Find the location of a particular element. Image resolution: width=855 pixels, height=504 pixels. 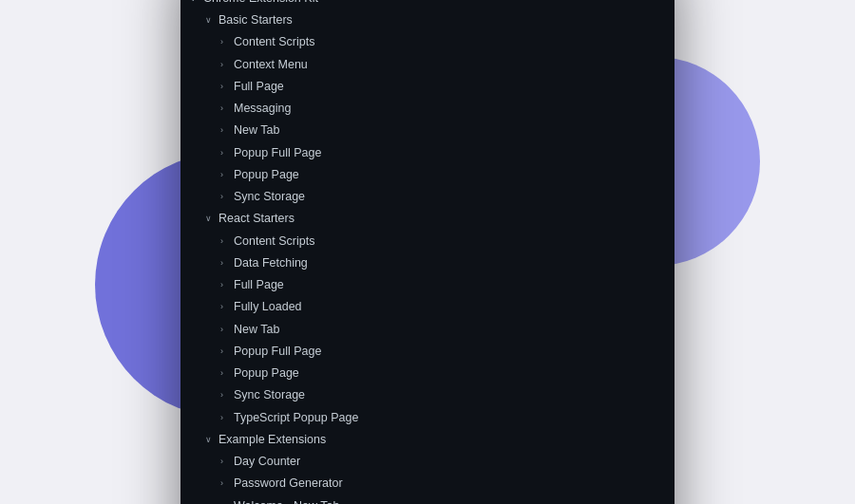

tree-item-messaging: › Messaging is located at coordinates (428, 108).